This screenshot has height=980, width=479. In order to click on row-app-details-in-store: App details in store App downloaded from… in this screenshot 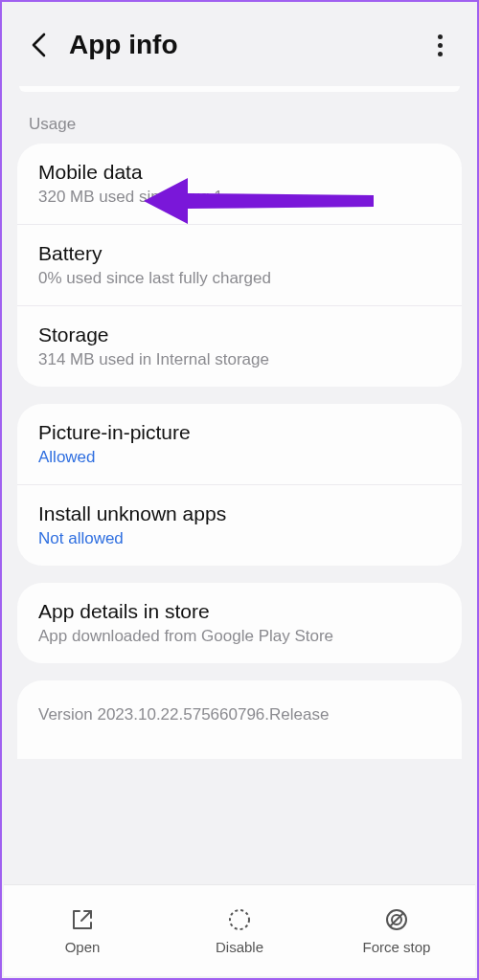, I will do `click(240, 623)`.